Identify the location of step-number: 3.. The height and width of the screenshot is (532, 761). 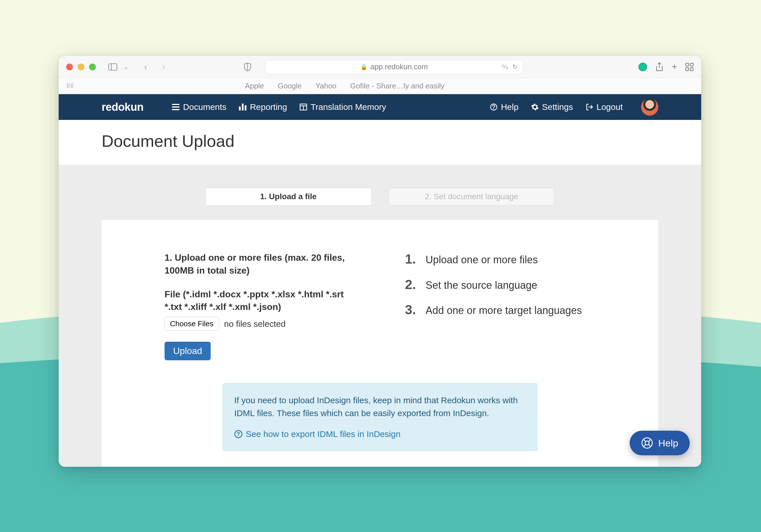
(412, 310).